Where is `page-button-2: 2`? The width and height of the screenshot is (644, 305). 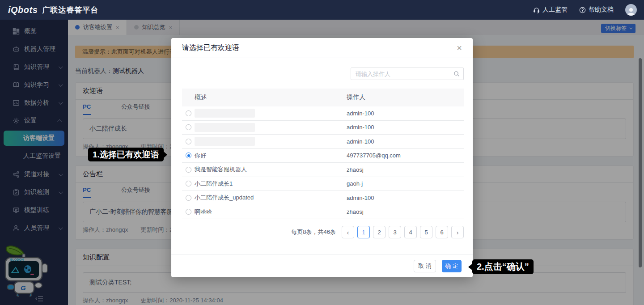
page-button-2: 2 is located at coordinates (379, 232).